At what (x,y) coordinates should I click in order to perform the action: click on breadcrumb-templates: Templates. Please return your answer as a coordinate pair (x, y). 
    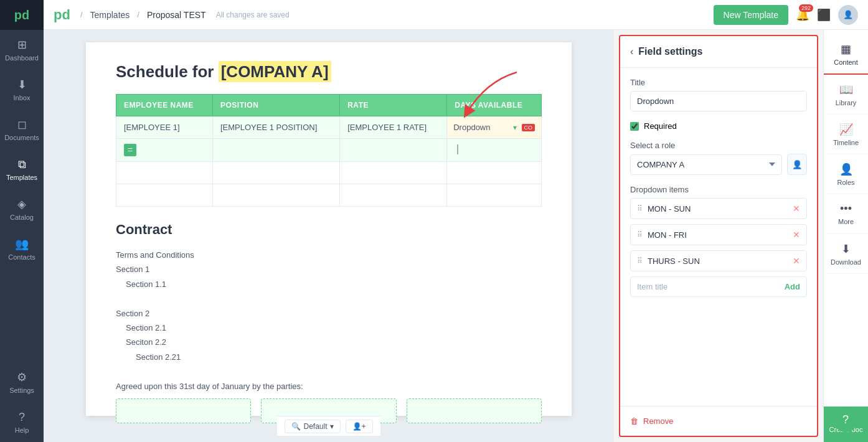
    Looking at the image, I should click on (110, 15).